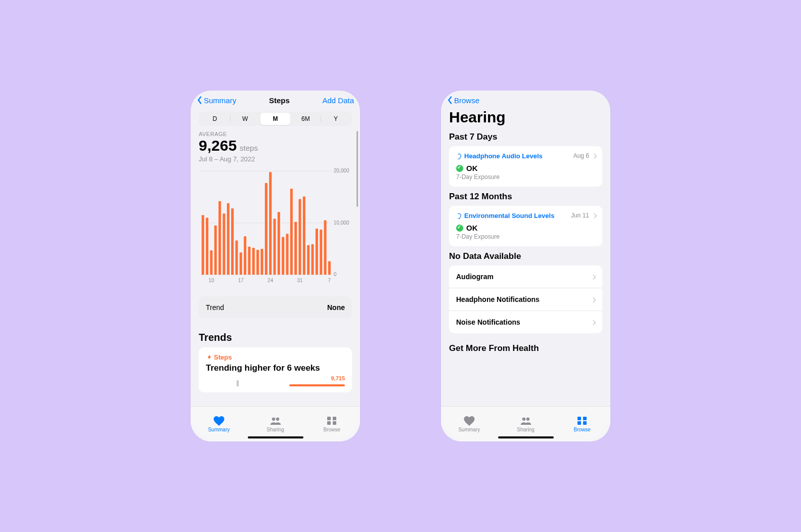 The image size is (801, 532). I want to click on trend-card-mini-chart: 9,715, so click(275, 381).